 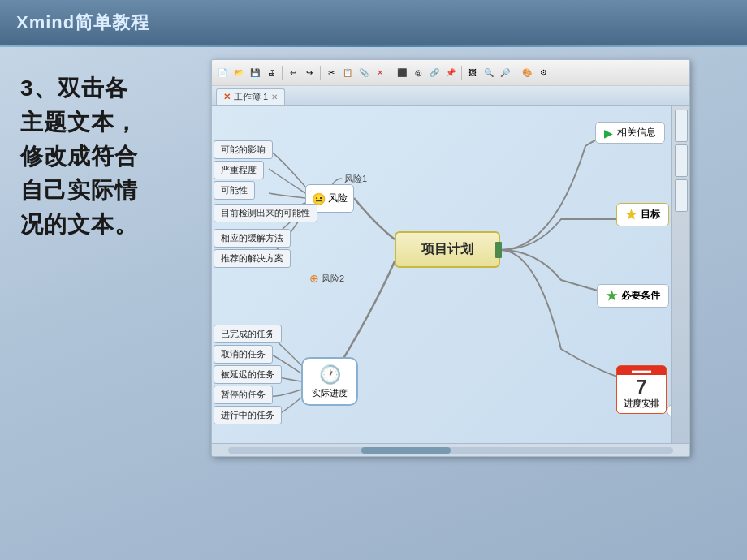 What do you see at coordinates (248, 416) in the screenshot?
I see `progress-node-4: 进行中的任务` at bounding box center [248, 416].